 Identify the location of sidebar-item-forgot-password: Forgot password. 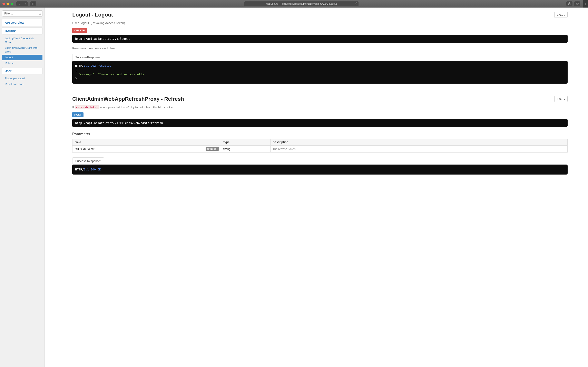
(22, 79).